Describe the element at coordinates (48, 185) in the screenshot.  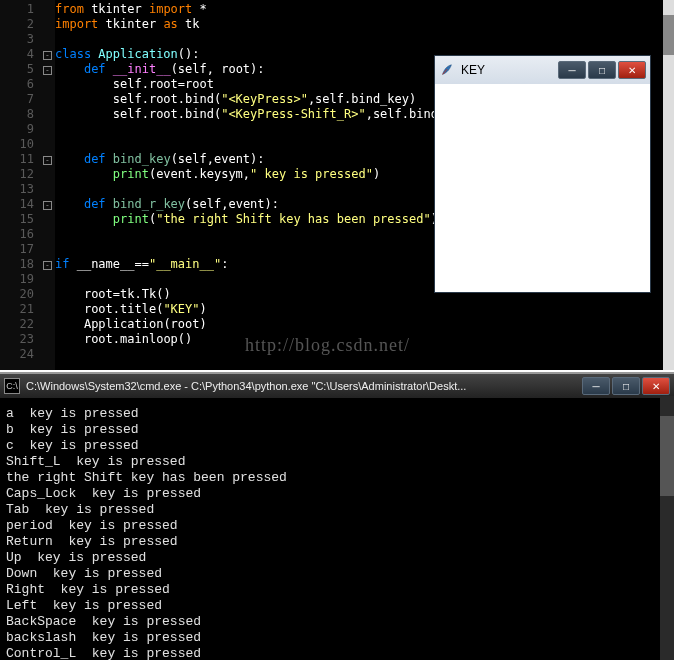
I see `fold-column: -----` at that location.